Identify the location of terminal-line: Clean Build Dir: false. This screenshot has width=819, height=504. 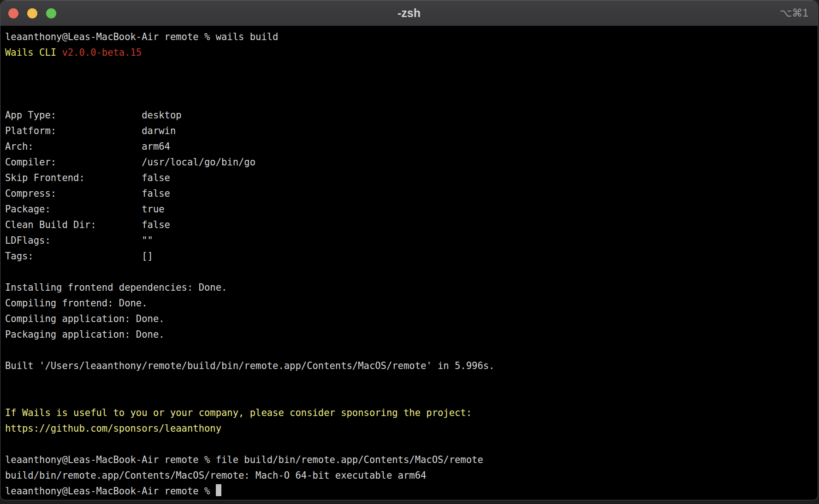
(409, 225).